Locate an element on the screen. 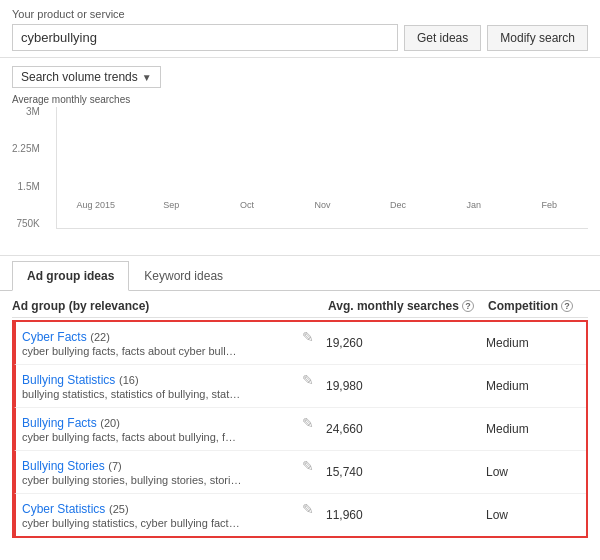  row-monthly: 15,740 is located at coordinates (406, 472).